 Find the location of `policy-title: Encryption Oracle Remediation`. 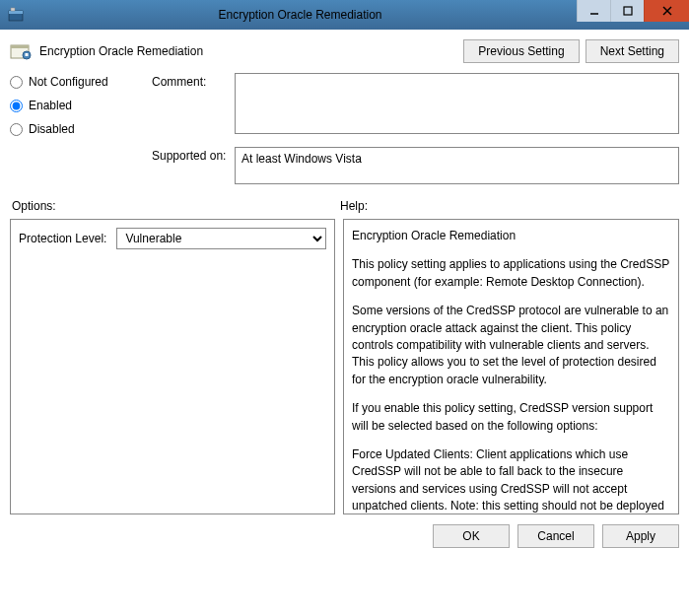

policy-title: Encryption Oracle Remediation is located at coordinates (121, 51).